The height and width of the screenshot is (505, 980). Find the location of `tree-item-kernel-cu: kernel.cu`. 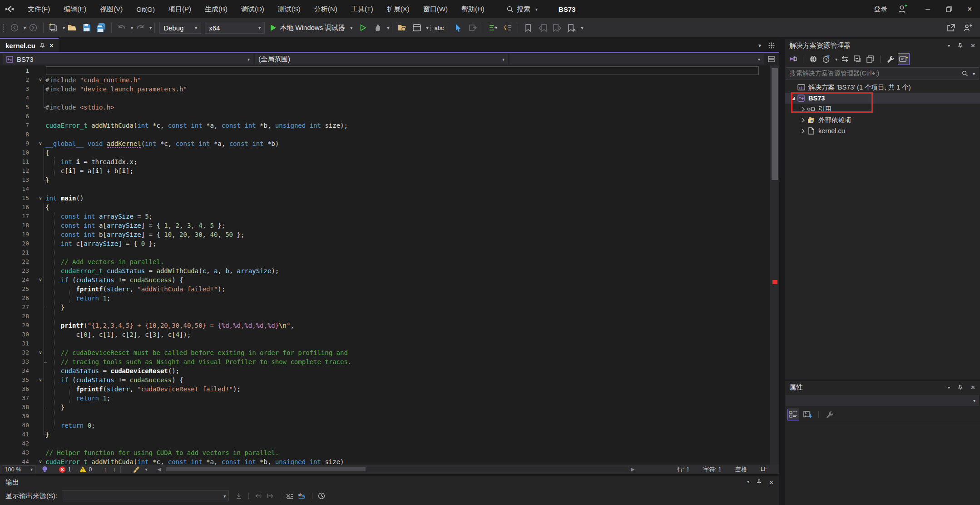

tree-item-kernel-cu: kernel.cu is located at coordinates (882, 131).